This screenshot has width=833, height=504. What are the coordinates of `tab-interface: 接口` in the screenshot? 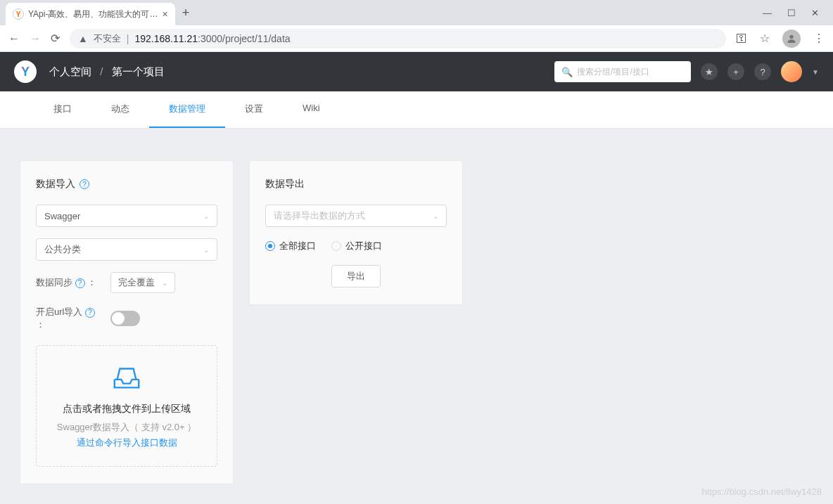 It's located at (63, 110).